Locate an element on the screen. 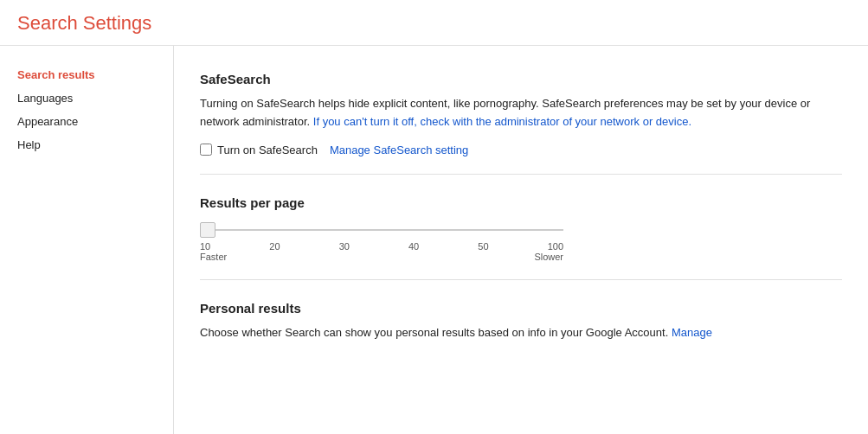 The height and width of the screenshot is (434, 868). personal-results-section: Personal results Choose whether Search c… is located at coordinates (521, 324).